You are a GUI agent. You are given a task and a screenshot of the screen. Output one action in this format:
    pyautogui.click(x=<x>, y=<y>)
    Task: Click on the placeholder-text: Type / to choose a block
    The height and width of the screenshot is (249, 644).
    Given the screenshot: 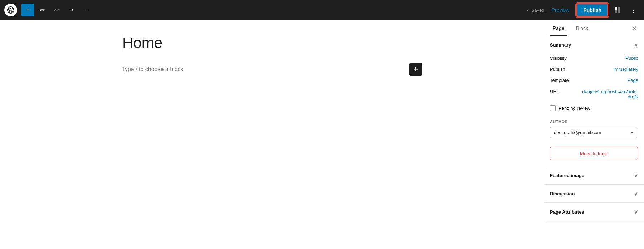 What is the action you would take?
    pyautogui.click(x=152, y=69)
    